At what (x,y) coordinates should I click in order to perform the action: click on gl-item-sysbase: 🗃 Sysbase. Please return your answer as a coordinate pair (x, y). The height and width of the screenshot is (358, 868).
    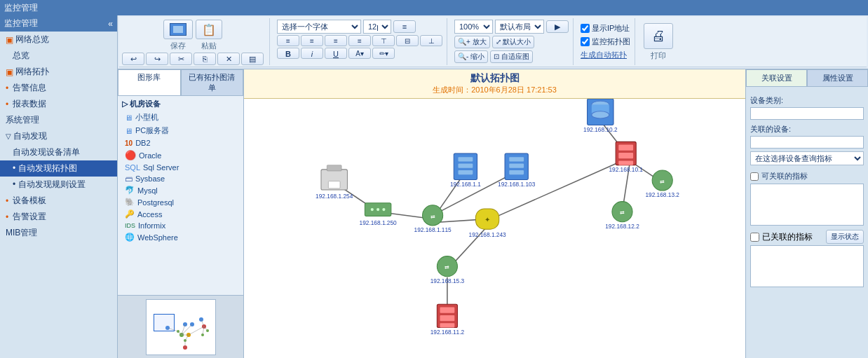
    Looking at the image, I should click on (181, 179).